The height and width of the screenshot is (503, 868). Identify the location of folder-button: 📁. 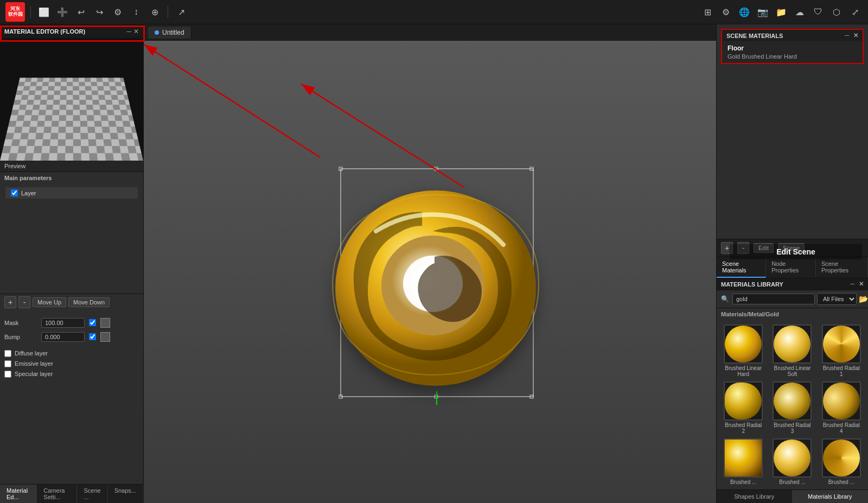
(781, 12).